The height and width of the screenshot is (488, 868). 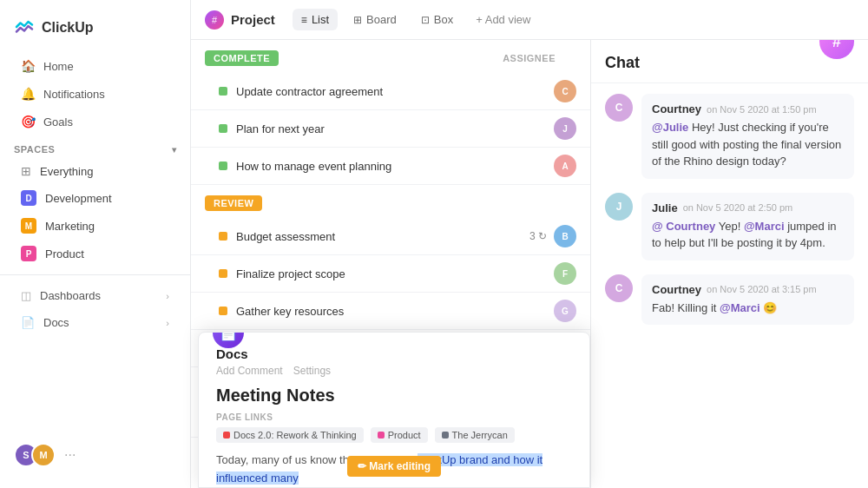 I want to click on sidebar-home-label: Home, so click(x=59, y=66).